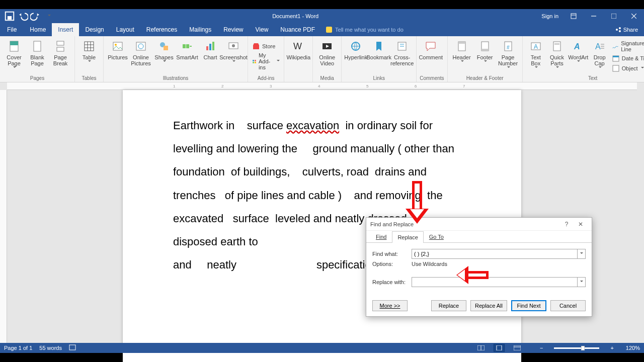 The height and width of the screenshot is (362, 644). What do you see at coordinates (164, 56) in the screenshot?
I see `shapes-button: Shapes` at bounding box center [164, 56].